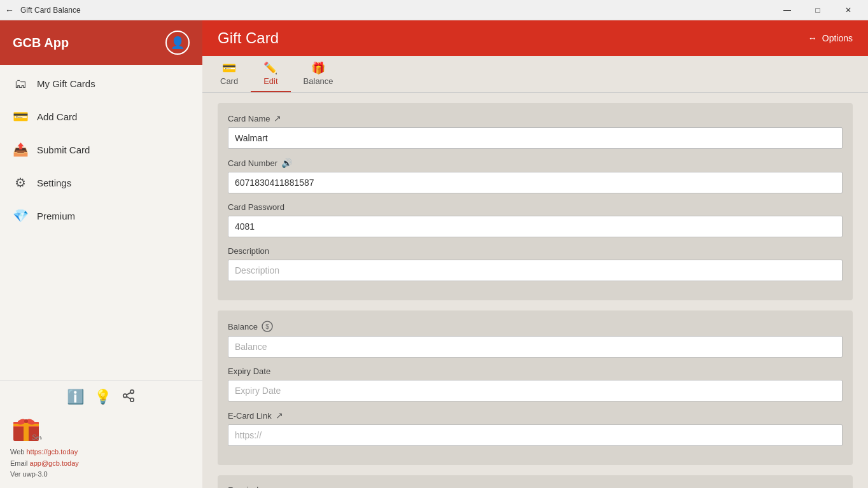 This screenshot has width=868, height=488. I want to click on settings-icon: ⚙, so click(20, 183).